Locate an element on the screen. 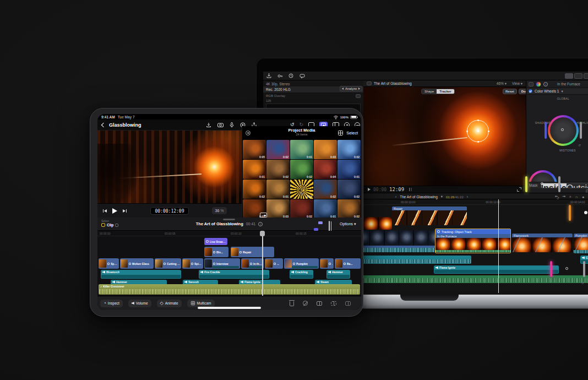 Image resolution: width=588 pixels, height=380 pixels. clip-appearance-icon is located at coordinates (329, 226).